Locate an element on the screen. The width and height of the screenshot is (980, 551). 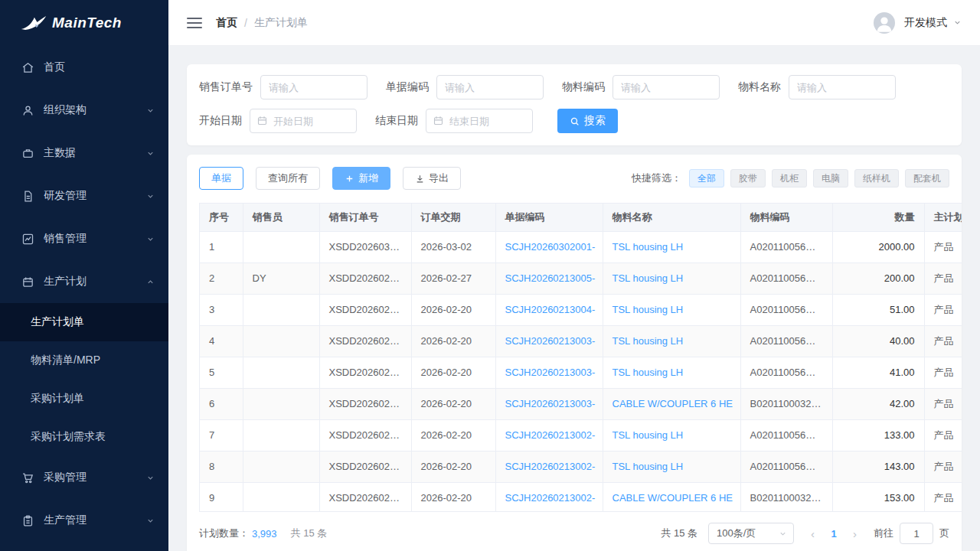
page-size-select: 100条/页 is located at coordinates (751, 533).